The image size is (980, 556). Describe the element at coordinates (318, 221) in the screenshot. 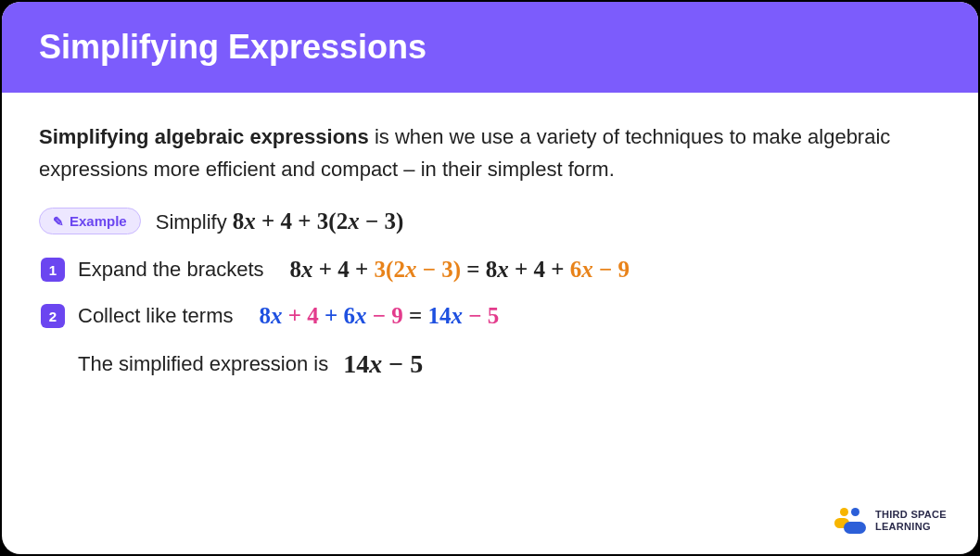

I see `example-expression: 8x + 4 + 3(2x − 3)` at that location.